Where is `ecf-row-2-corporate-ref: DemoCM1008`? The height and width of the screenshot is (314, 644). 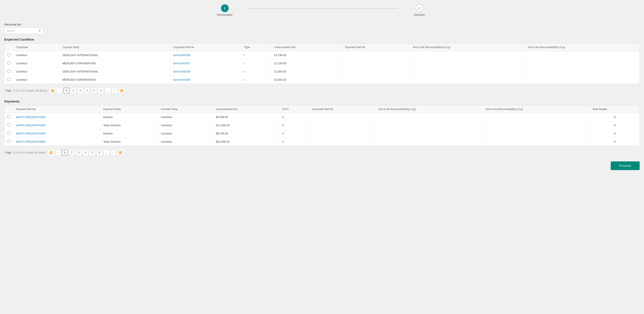 ecf-row-2-corporate-ref: DemoCM1008 is located at coordinates (206, 72).